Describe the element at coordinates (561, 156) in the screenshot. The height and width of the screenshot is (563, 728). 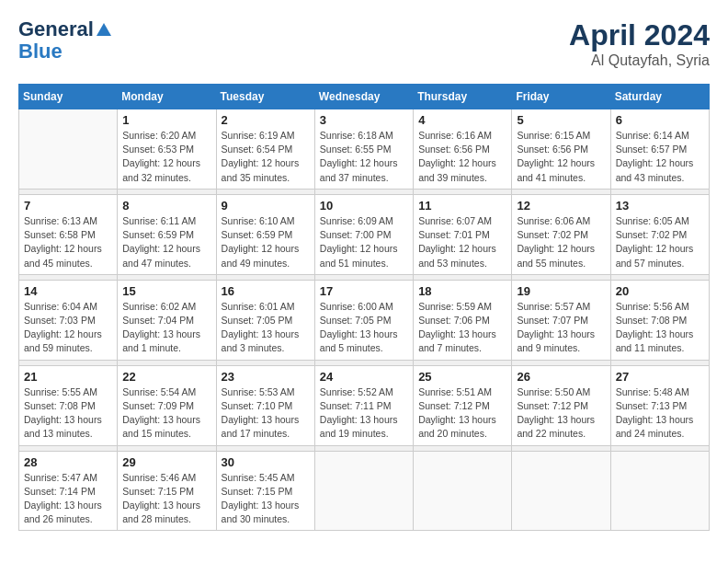
I see `day-detail: Sunrise: 6:15 AM Sunset: 6:56 PM Dayligh…` at that location.